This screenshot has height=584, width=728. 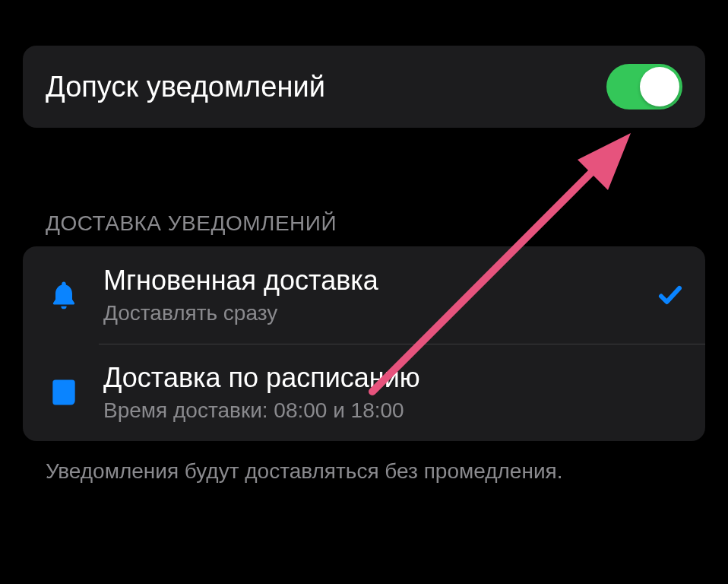 I want to click on option-subtitle: Время доставки: 08:00 и 18:00, so click(x=394, y=411).